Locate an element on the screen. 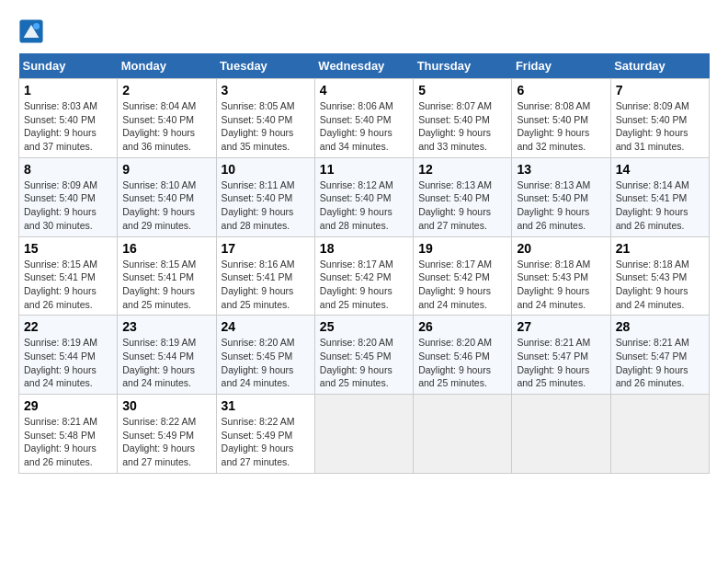  day-number: 12 is located at coordinates (462, 169).